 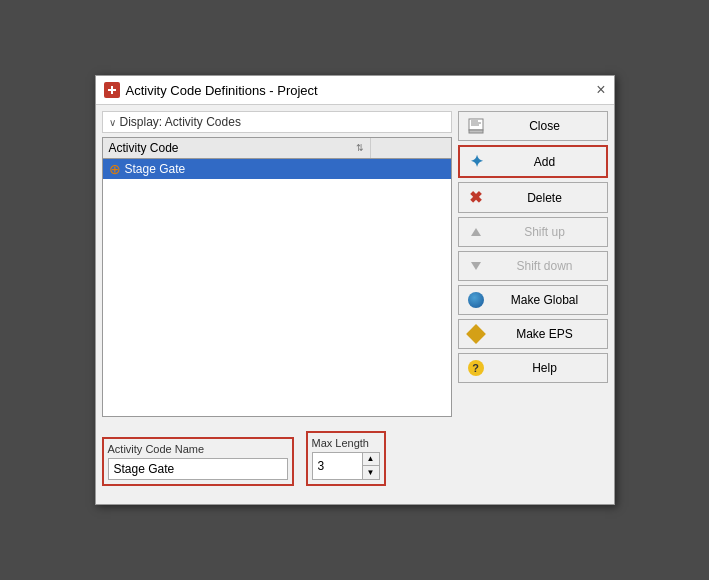 I want to click on close-button: Close, so click(x=533, y=126).